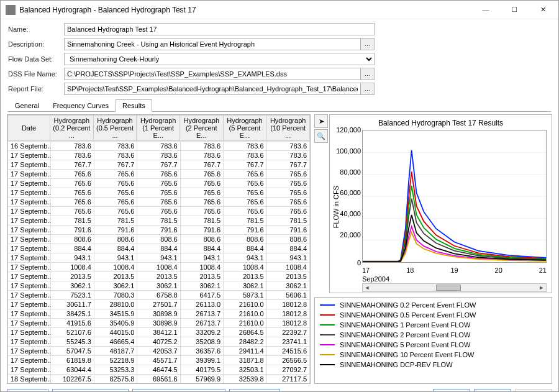 This screenshot has width=559, height=392. Describe the element at coordinates (72, 342) in the screenshot. I see `value-cell: 55245.3` at that location.